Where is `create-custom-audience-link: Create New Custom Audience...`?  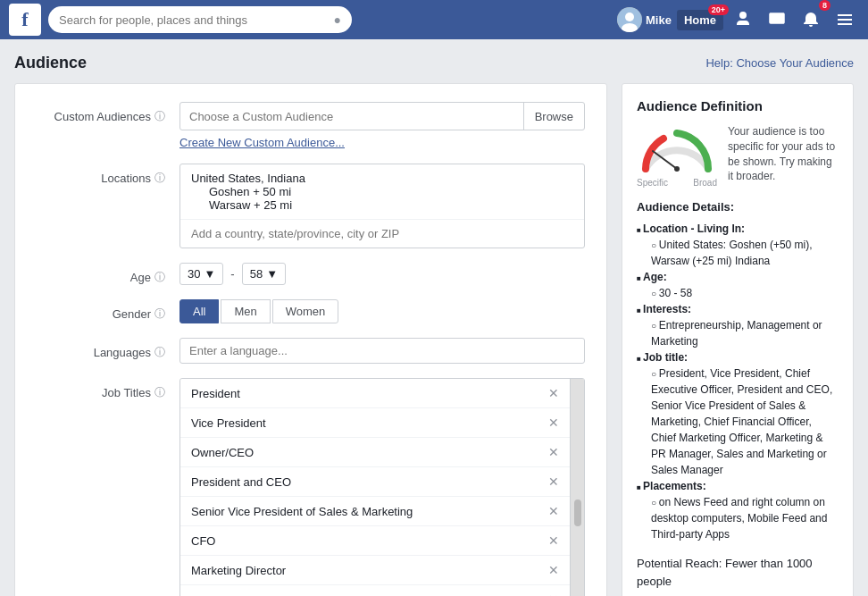 create-custom-audience-link: Create New Custom Audience... is located at coordinates (382, 143).